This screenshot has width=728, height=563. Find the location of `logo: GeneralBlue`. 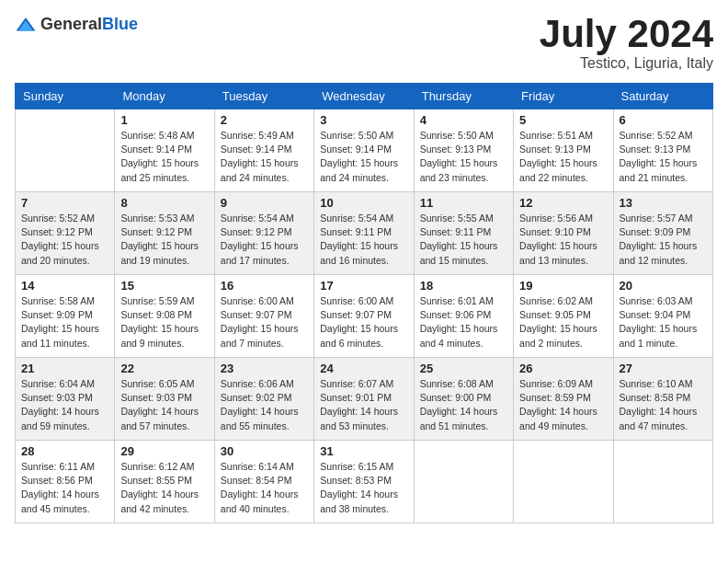

logo: GeneralBlue is located at coordinates (76, 24).